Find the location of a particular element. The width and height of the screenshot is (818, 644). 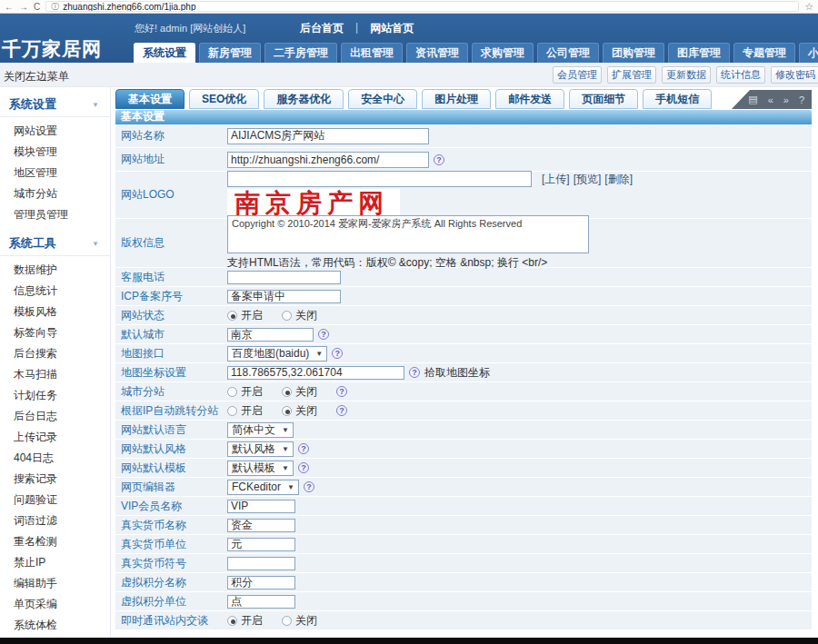

sidebar-item: 404日志 is located at coordinates (55, 458).